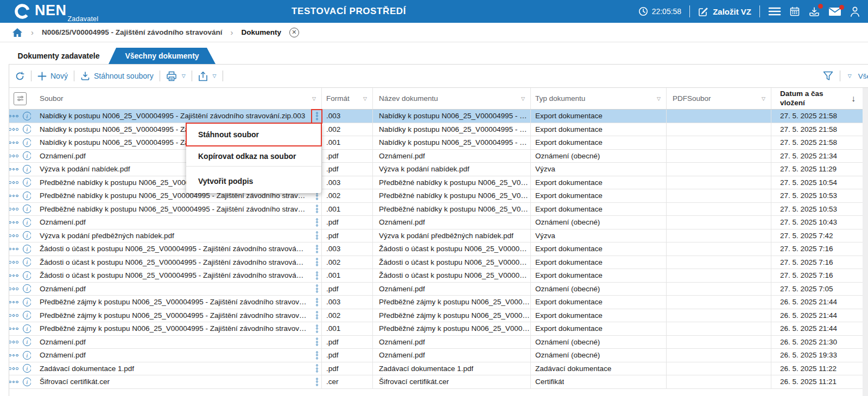 This screenshot has height=396, width=868. I want to click on column-header-typ: Typ dokumentu, so click(560, 99).